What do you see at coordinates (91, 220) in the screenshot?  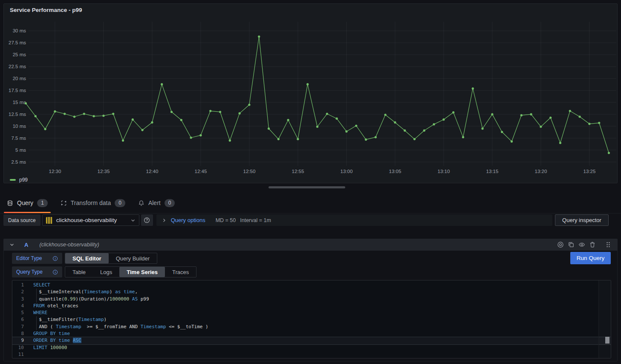 I see `datasource-picker: clickhouse-observability` at bounding box center [91, 220].